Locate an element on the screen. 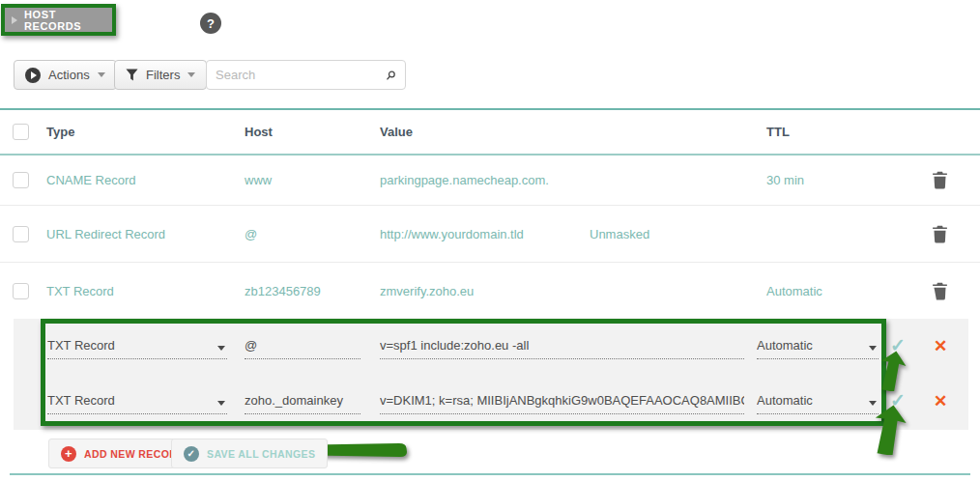 This screenshot has height=481, width=980. search-input is located at coordinates (301, 75).